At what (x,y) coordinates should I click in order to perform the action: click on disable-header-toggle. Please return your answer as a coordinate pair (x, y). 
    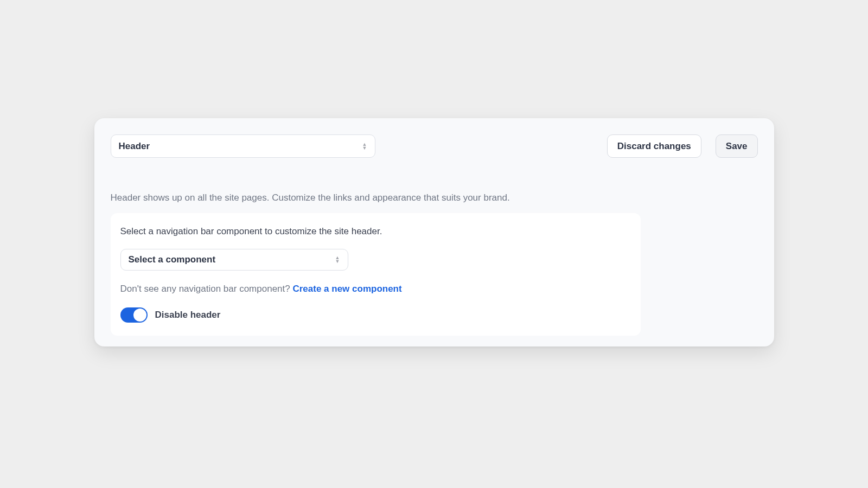
    Looking at the image, I should click on (134, 315).